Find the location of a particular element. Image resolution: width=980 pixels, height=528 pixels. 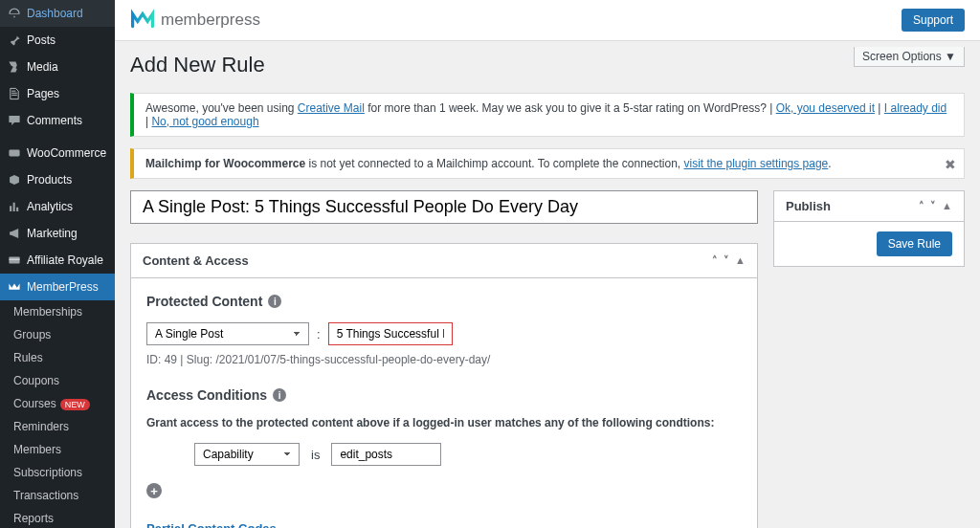

submenu-transactions: Transactions is located at coordinates (57, 495).